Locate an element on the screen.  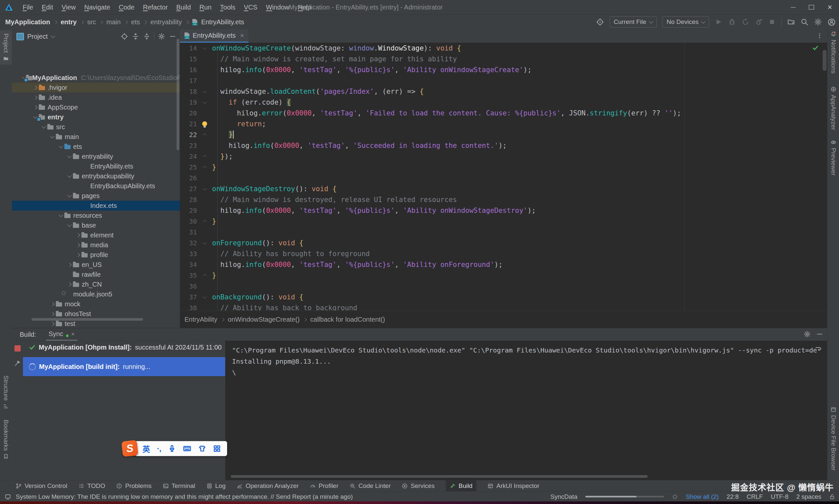
breadcrumb-item-entryability: entryability is located at coordinates (166, 22).